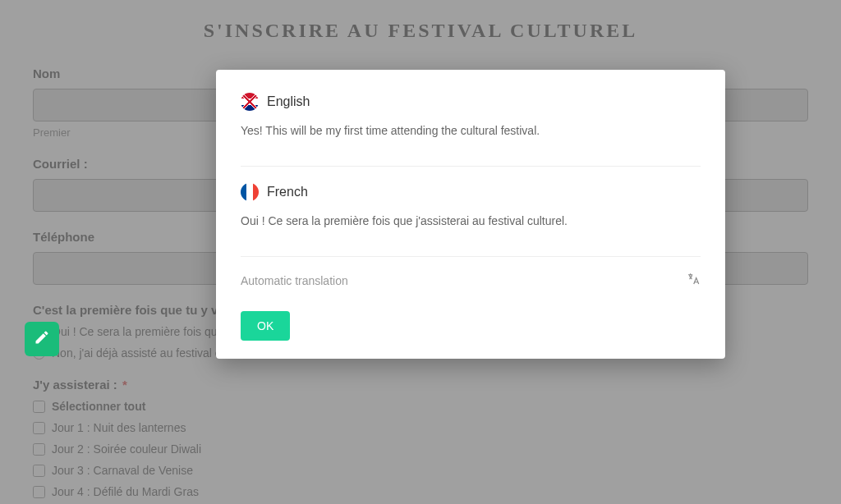 The height and width of the screenshot is (504, 841). I want to click on french-block: French Oui ! Ce sera la première fois qu…, so click(471, 204).